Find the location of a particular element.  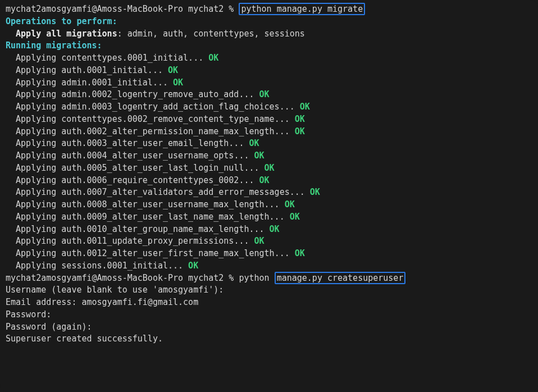

migration-name: auth.0002_alter_permission_name_max_leng… is located at coordinates (167, 131).